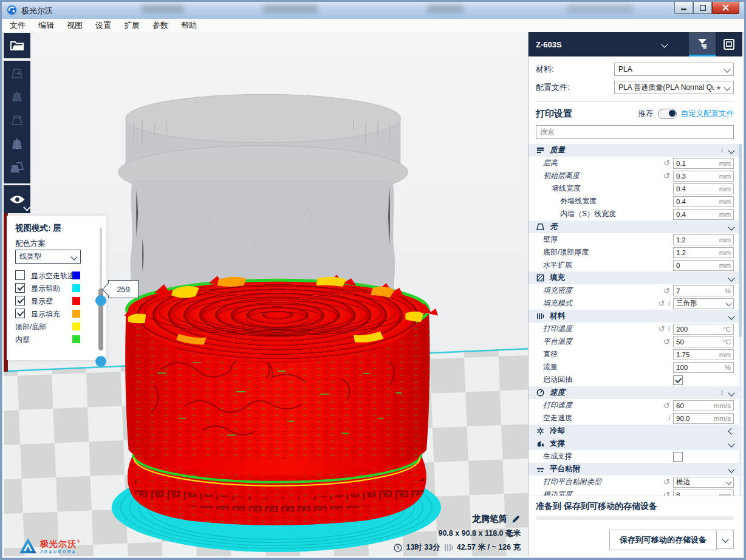  Describe the element at coordinates (17, 97) in the screenshot. I see `scale-tool-icon` at that location.